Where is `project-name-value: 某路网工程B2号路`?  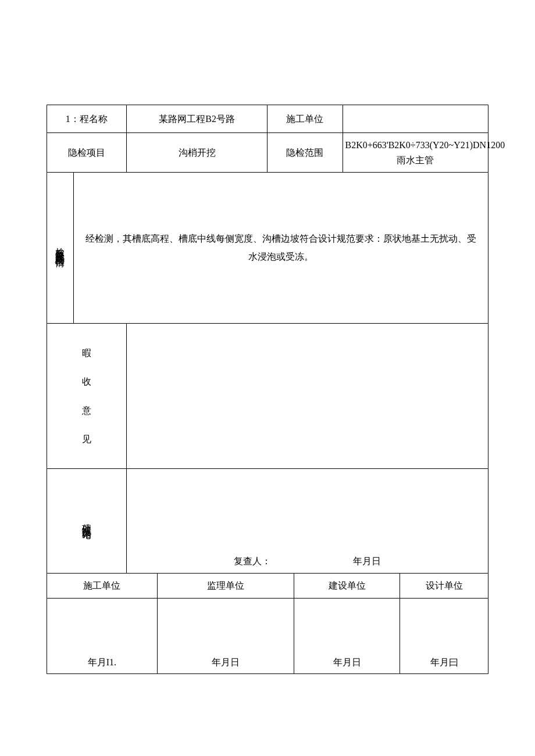 project-name-value: 某路网工程B2号路 is located at coordinates (197, 119).